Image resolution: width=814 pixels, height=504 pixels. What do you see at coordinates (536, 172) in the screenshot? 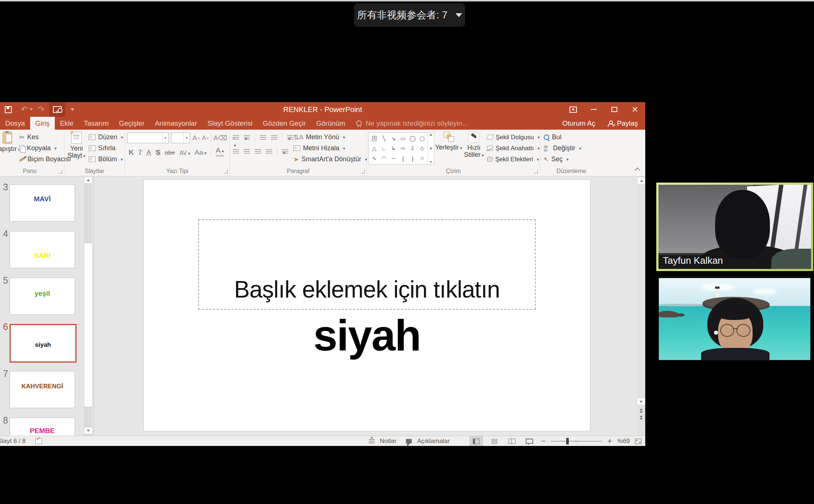
I see `drawing-dialog-launcher` at bounding box center [536, 172].